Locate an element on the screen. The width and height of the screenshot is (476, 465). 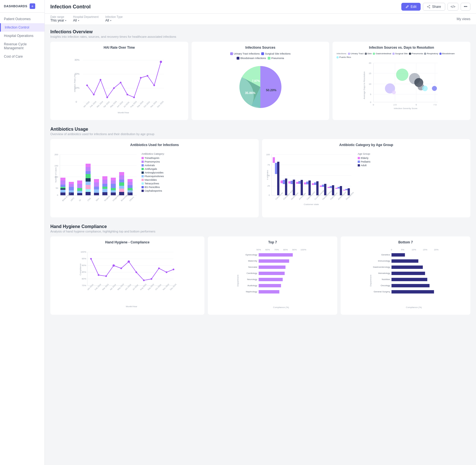
code-button: </> is located at coordinates (453, 7).